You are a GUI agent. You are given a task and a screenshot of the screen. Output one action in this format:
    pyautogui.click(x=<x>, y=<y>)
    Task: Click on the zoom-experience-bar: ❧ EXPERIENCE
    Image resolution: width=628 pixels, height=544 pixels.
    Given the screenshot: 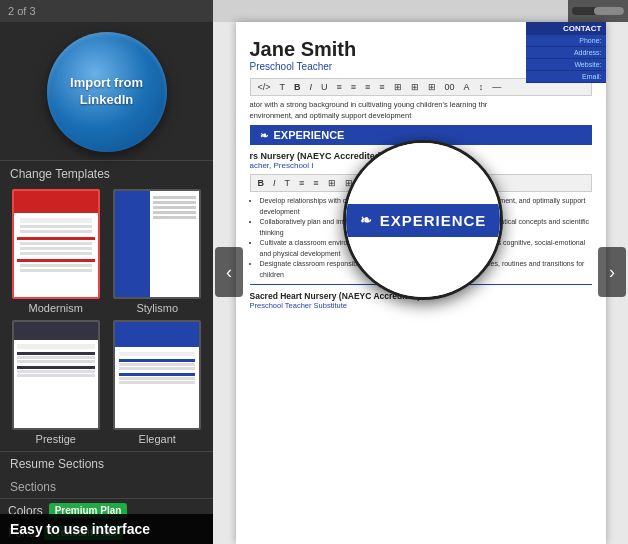 What is the action you would take?
    pyautogui.click(x=423, y=220)
    